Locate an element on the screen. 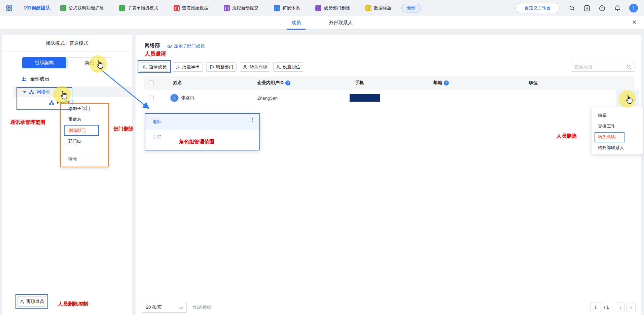 The height and width of the screenshot is (315, 644). prev-page-button: ‹ is located at coordinates (620, 307).